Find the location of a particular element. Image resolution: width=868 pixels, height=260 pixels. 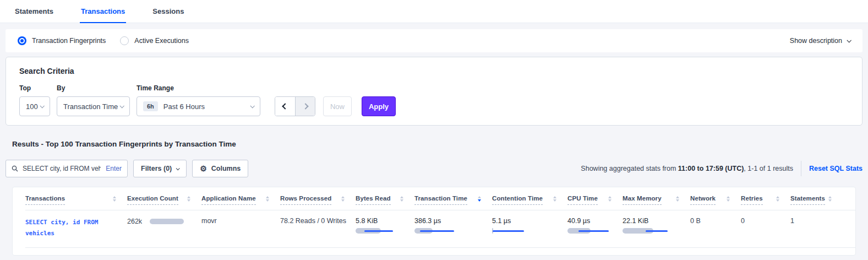

column-header-bytes-read: Bytes Read is located at coordinates (385, 200).